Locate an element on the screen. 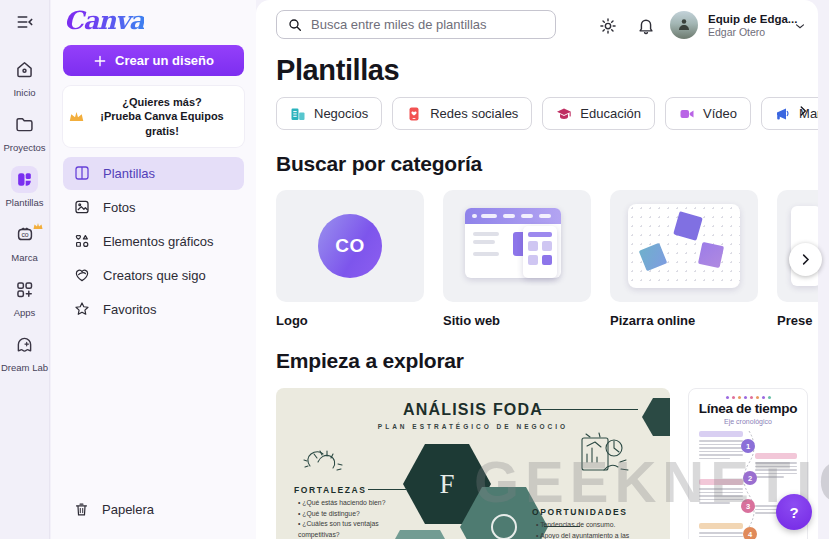 This screenshot has height=539, width=829. category-label: Prese is located at coordinates (798, 320).